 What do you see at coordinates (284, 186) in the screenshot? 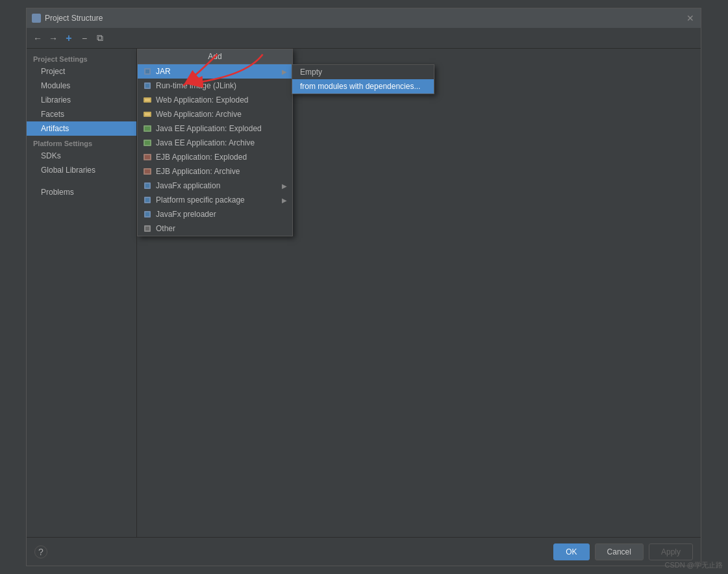
I see `javafx-submenu-arrow: ▶` at bounding box center [284, 186].